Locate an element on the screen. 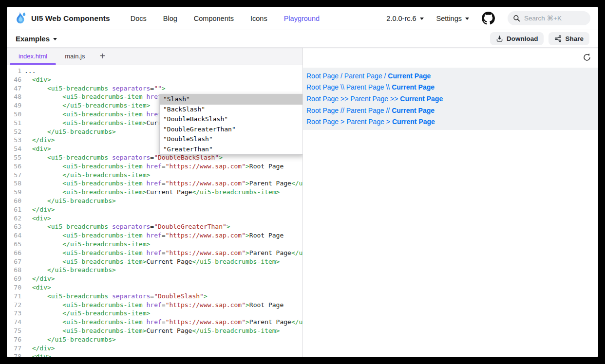 The width and height of the screenshot is (605, 364). brand: UI5 Web Components is located at coordinates (62, 18).